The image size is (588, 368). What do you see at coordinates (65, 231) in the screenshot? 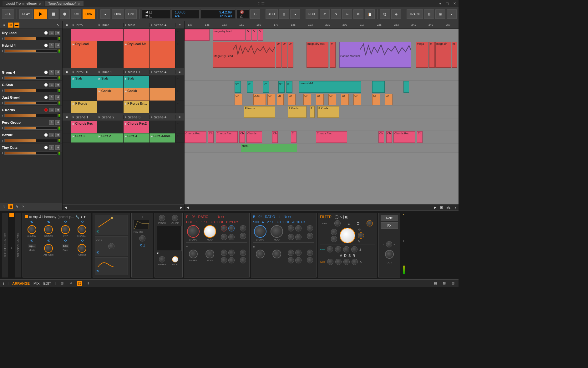
I see `knob: b7/7` at bounding box center [65, 231].